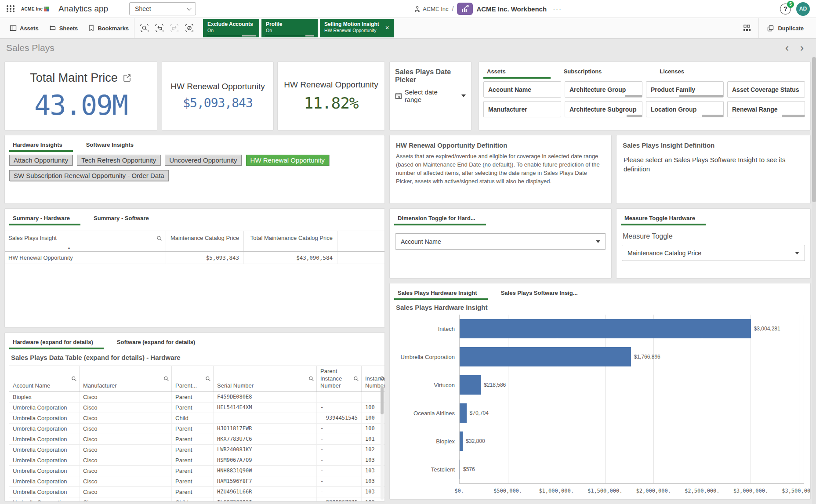  What do you see at coordinates (685, 90) in the screenshot?
I see `filter-field: Product Family` at bounding box center [685, 90].